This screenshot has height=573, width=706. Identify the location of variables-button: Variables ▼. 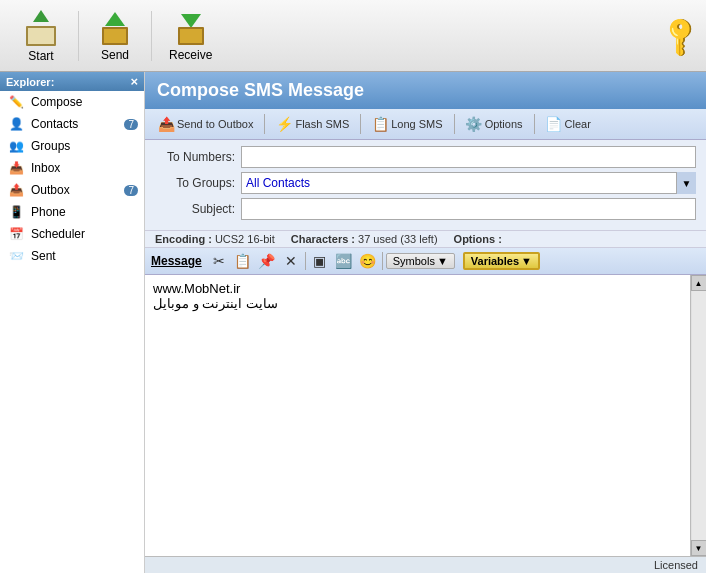
(502, 261).